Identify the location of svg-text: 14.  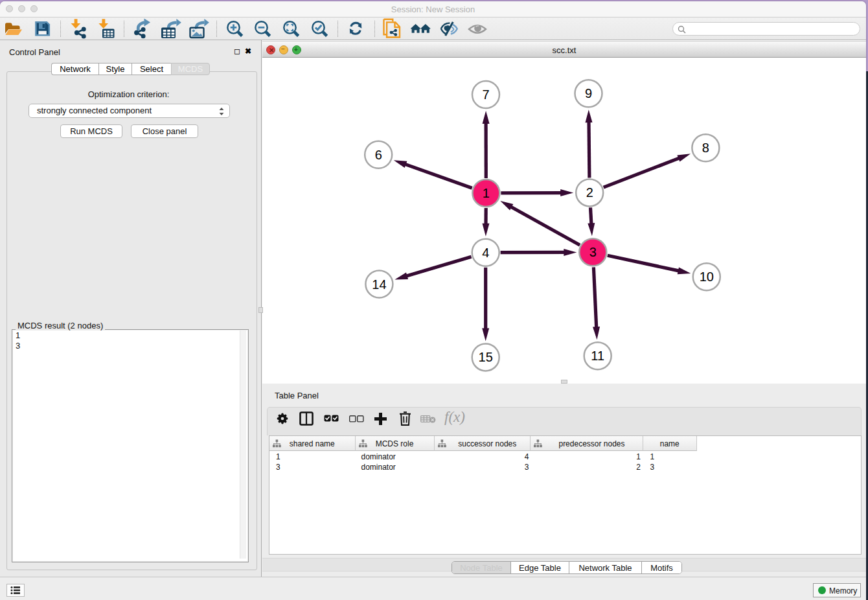
(379, 284).